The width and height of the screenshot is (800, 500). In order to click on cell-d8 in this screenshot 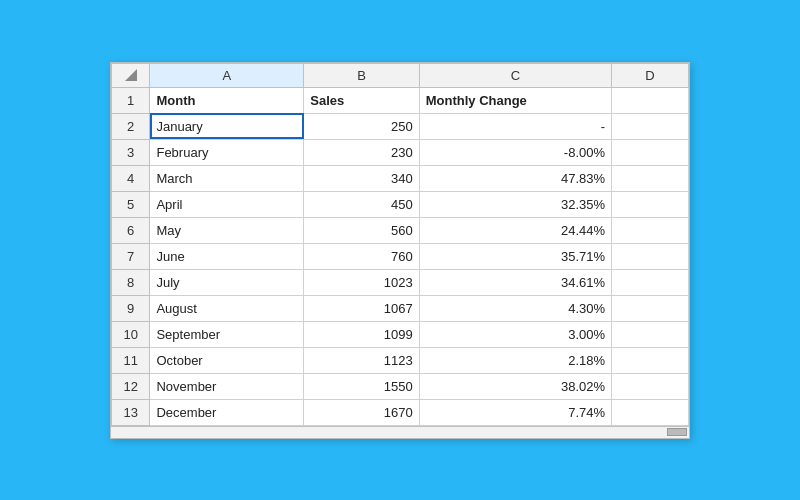, I will do `click(650, 282)`.